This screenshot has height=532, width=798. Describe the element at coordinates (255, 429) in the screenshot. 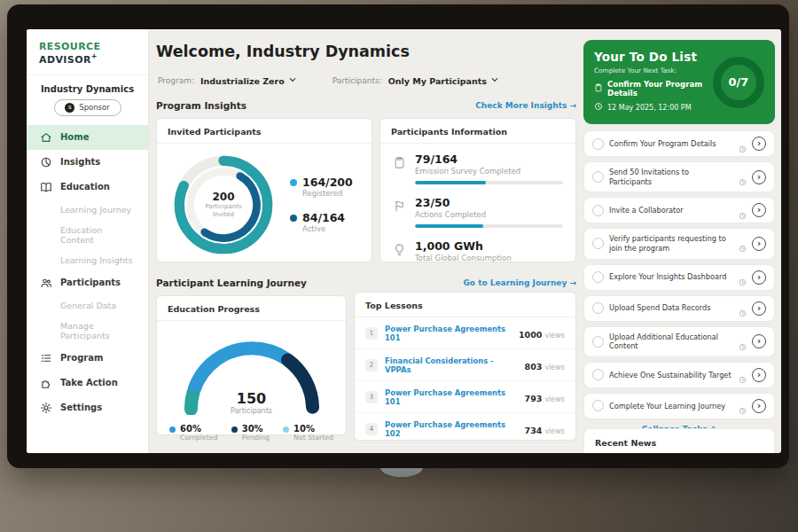

I see `legend-value: 30%` at that location.